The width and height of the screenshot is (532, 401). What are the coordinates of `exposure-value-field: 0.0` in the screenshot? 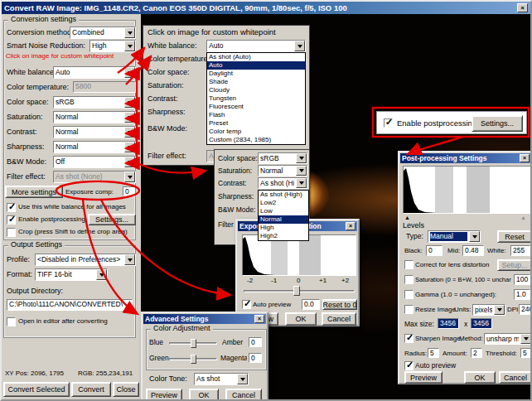 It's located at (311, 305).